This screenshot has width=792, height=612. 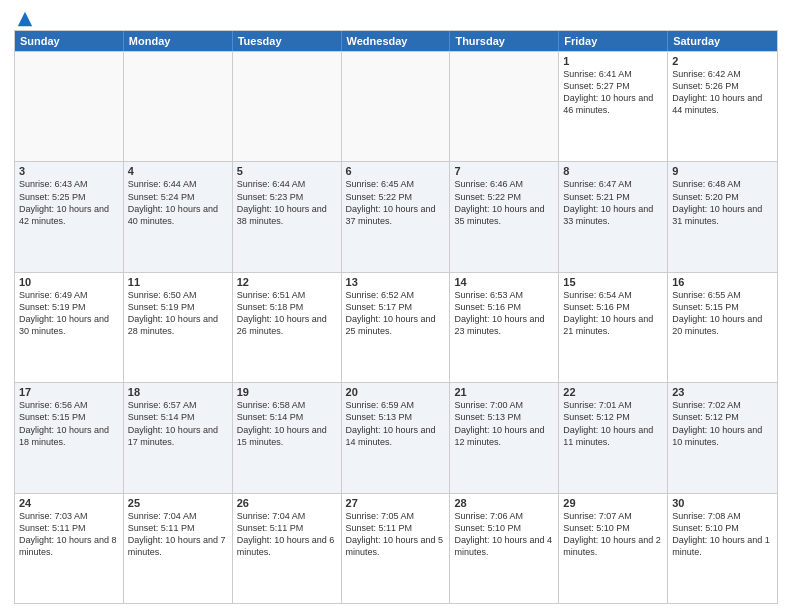 What do you see at coordinates (70, 328) in the screenshot?
I see `calendar-cell: 10Sunrise: 6:49 AM Sunset: 5:19 PM Dayli…` at bounding box center [70, 328].